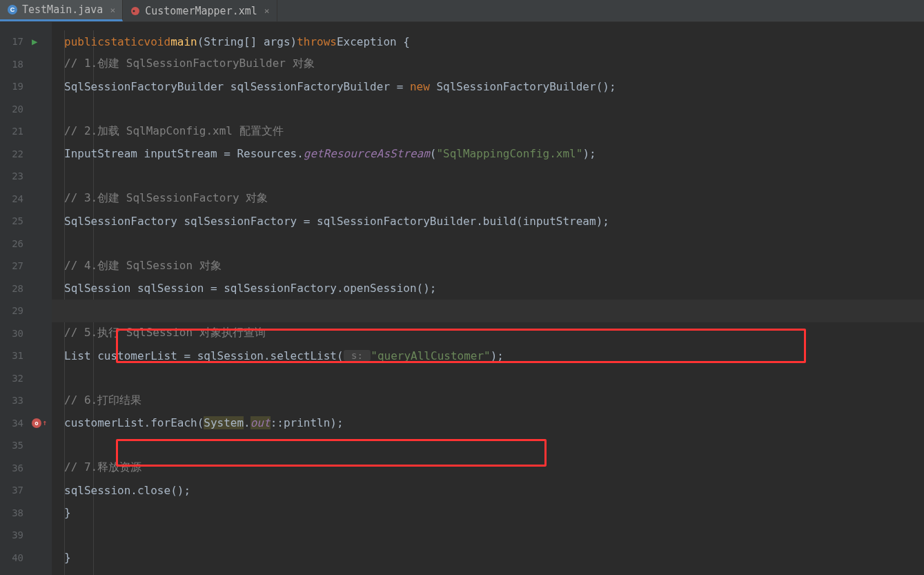 The height and width of the screenshot is (575, 924). What do you see at coordinates (201, 11) in the screenshot?
I see `tab-label: CustomerMapper.xml` at bounding box center [201, 11].